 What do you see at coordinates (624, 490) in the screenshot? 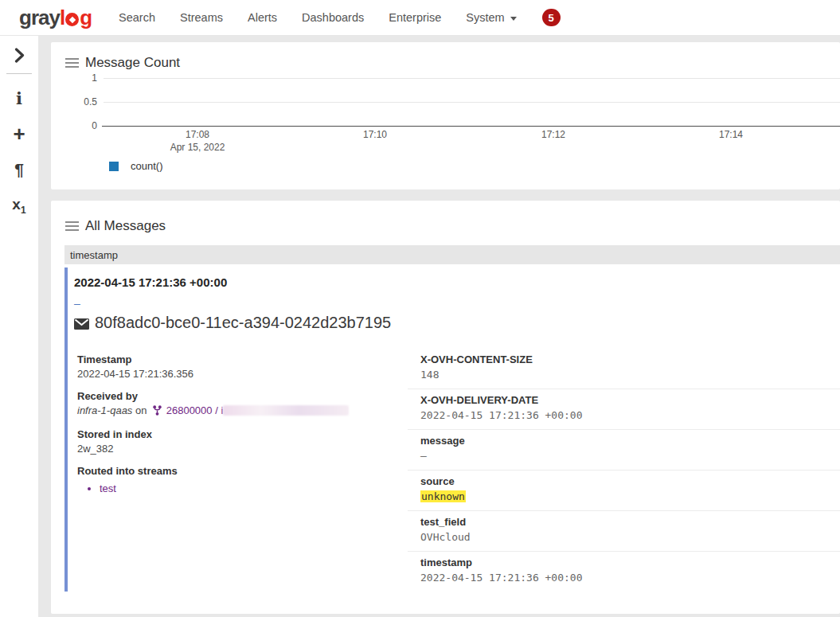
I see `field-source: source unknown` at bounding box center [624, 490].